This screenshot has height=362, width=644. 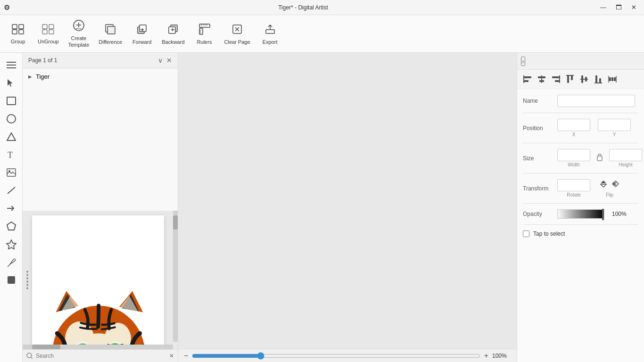 I want to click on zoom-slider, so click(x=336, y=356).